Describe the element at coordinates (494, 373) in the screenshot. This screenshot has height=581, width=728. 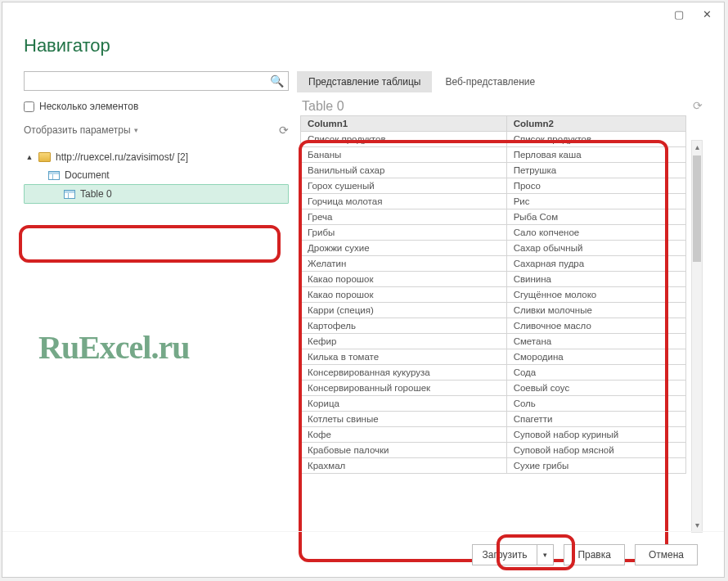
I see `table-row: Консервированная кукурузаСода` at that location.